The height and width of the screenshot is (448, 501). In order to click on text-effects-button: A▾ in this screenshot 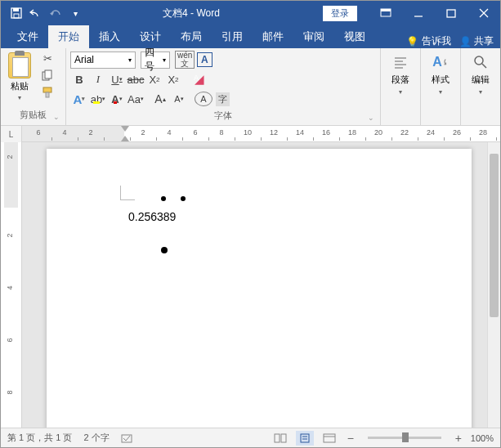, I will do `click(79, 99)`.